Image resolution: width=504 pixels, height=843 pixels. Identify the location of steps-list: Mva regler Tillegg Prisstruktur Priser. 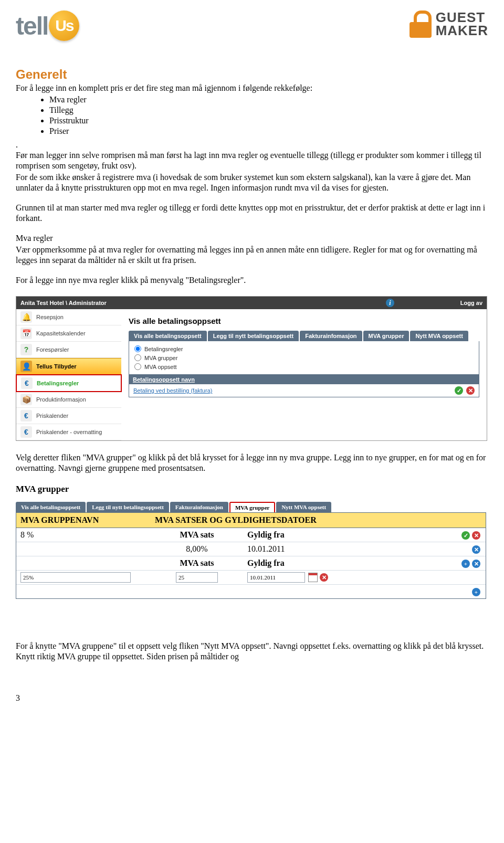
(252, 115).